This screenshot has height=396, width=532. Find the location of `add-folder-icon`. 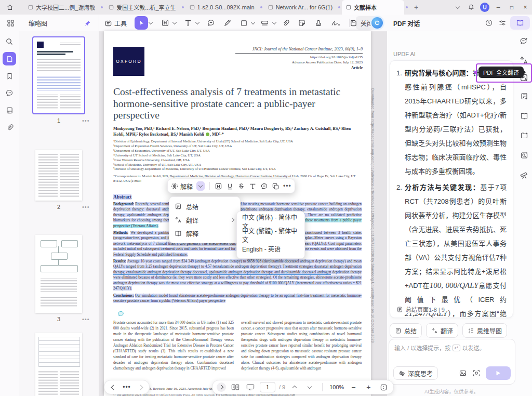

add-folder-icon is located at coordinates (524, 136).